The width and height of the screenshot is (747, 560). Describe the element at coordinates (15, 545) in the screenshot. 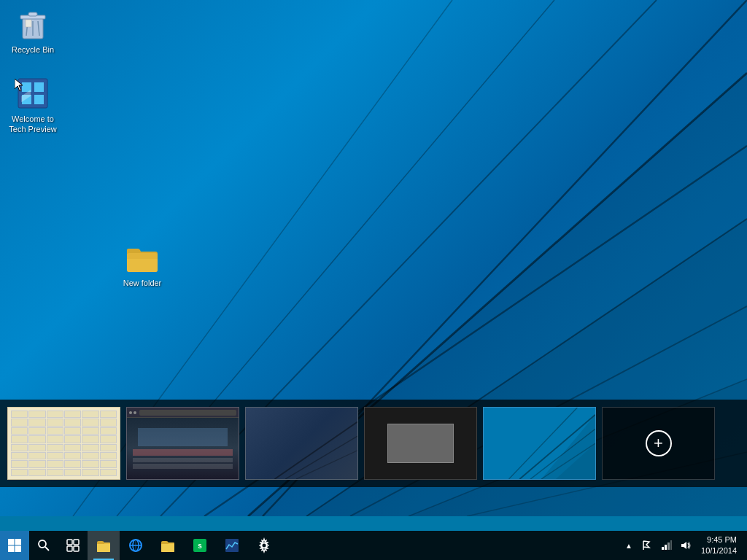

I see `start-button` at that location.